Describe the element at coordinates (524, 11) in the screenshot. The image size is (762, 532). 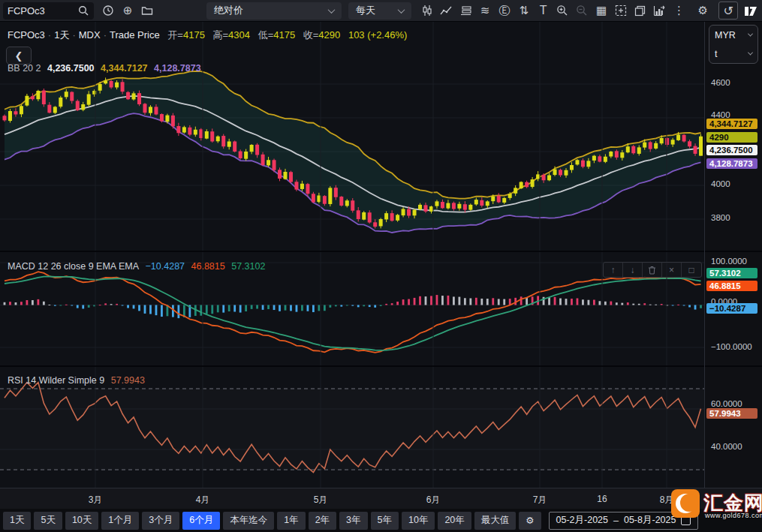
I see `compare-arrows-icon: ⇅` at that location.